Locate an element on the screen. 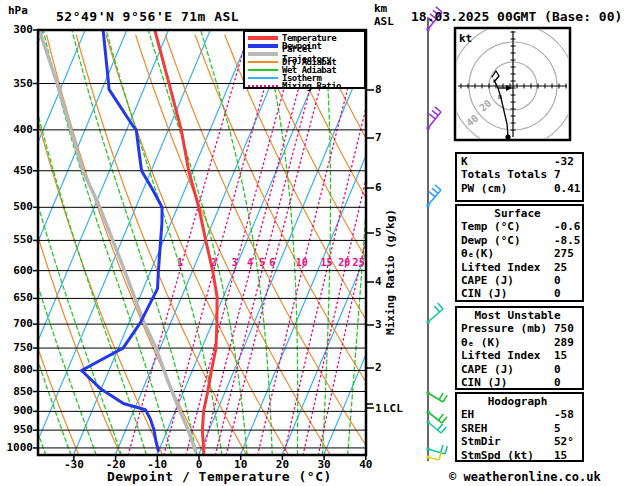 This screenshot has width=629, height=486. temp-tick-label: 10 is located at coordinates (241, 464).